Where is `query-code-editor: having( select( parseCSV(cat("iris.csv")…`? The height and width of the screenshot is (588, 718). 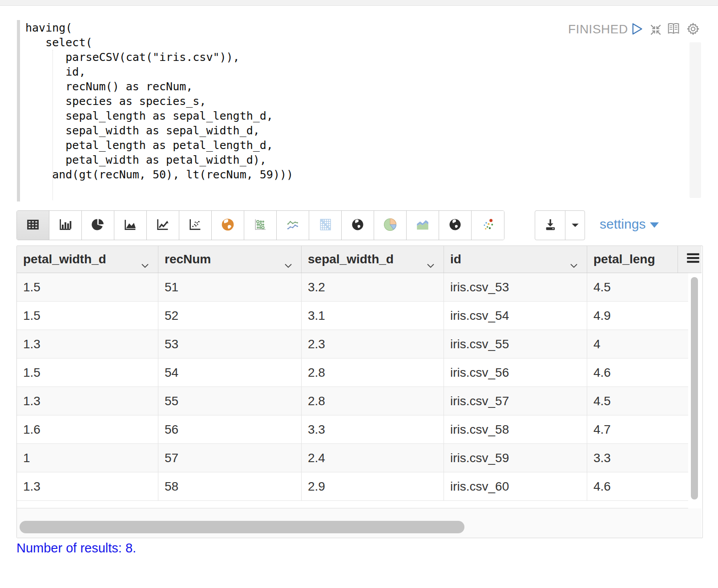
query-code-editor: having( select( parseCSV(cat("iris.csv")… is located at coordinates (159, 101).